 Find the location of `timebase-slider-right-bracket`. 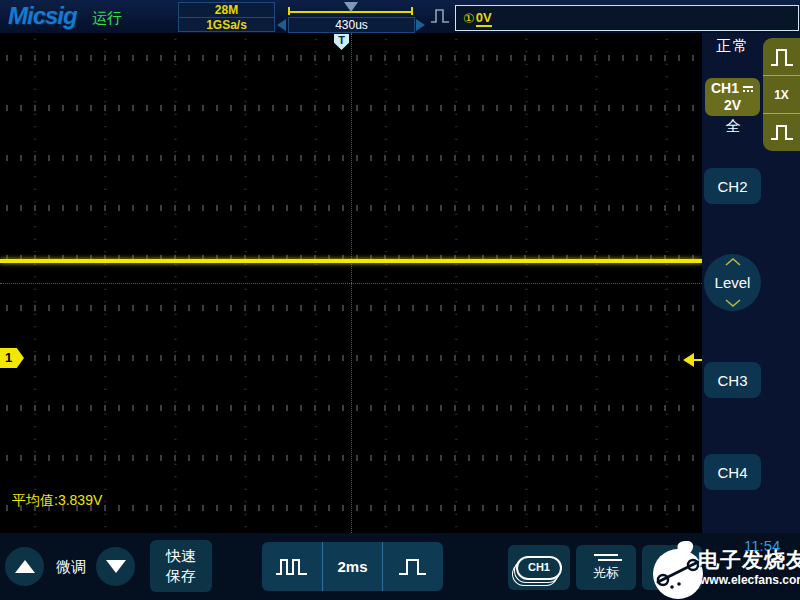

timebase-slider-right-bracket is located at coordinates (412, 11).